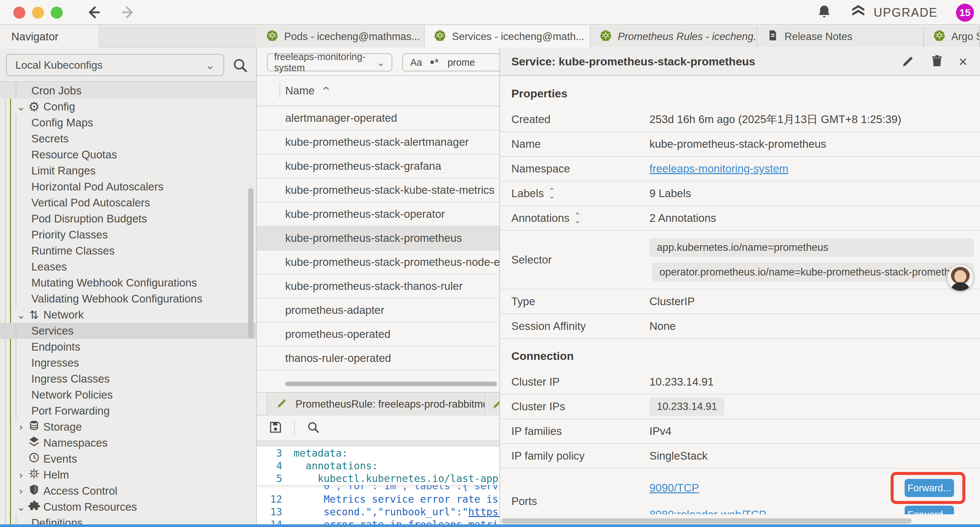 The height and width of the screenshot is (527, 980). What do you see at coordinates (378, 263) in the screenshot?
I see `table-row: kube-prometheus-stack-prometheus-node-ex…` at bounding box center [378, 263].